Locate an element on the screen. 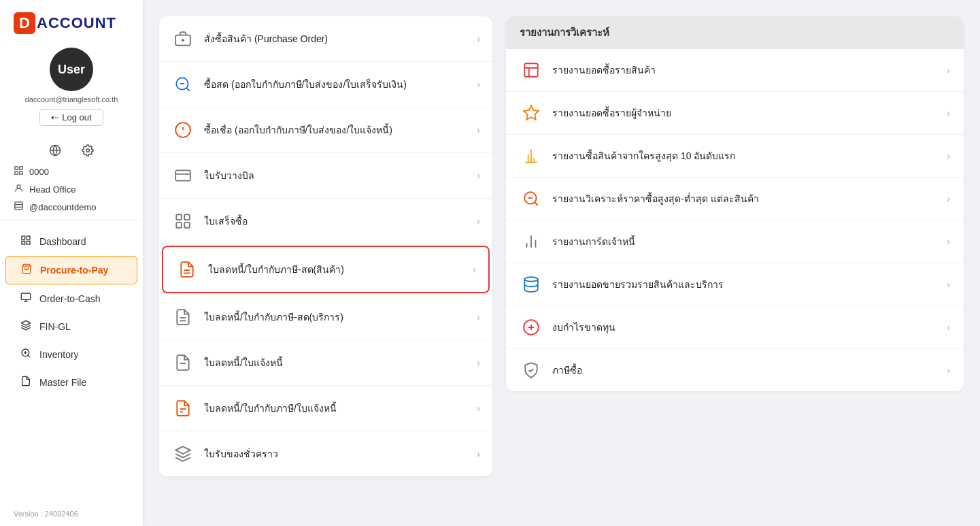 The height and width of the screenshot is (526, 980). report-tax-label: ภาษีซื้อ is located at coordinates (745, 370).